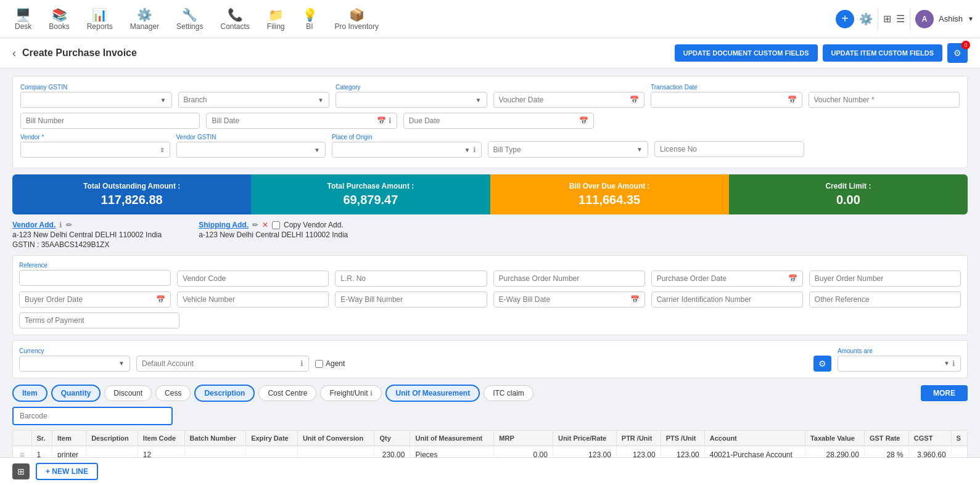 This screenshot has height=485, width=980. Describe the element at coordinates (565, 150) in the screenshot. I see `bill-type-input` at that location.